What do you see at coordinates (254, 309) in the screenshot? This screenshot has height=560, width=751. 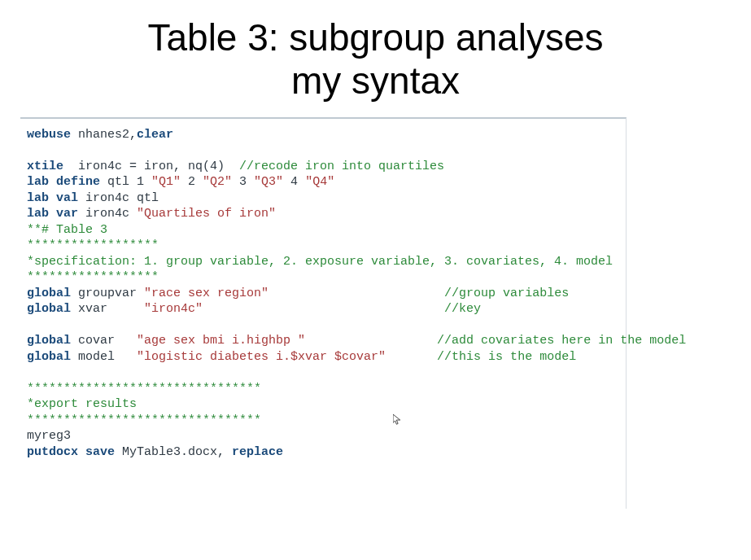 I see `code-line-11: global xvar "iron4c" //key` at bounding box center [254, 309].